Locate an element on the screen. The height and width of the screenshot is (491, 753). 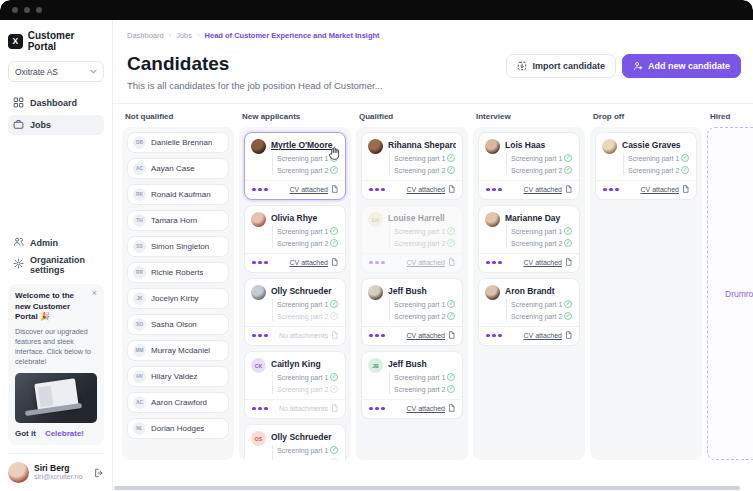
candidate-card: Jeff BushScreening part 1✓Screening part… is located at coordinates (412, 312).